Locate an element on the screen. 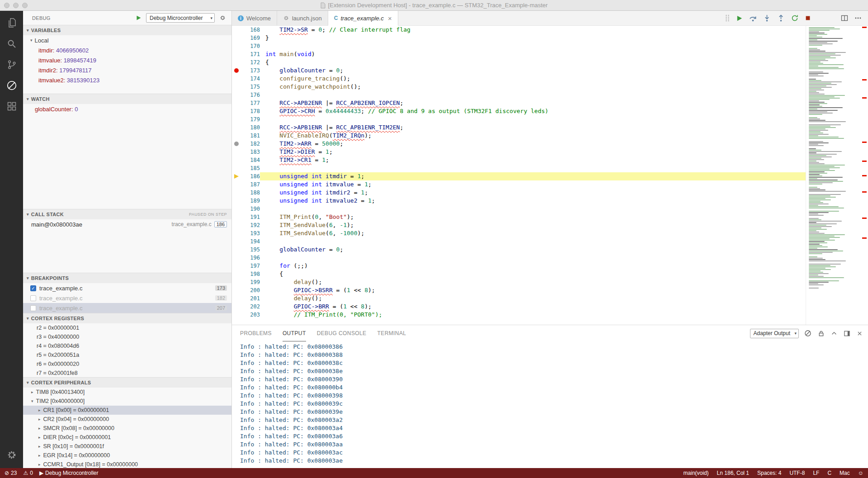 This screenshot has width=868, height=478. clear-output-icon is located at coordinates (808, 333).